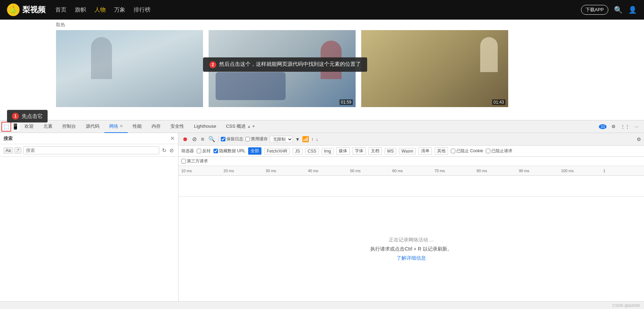 The height and width of the screenshot is (309, 644). What do you see at coordinates (343, 151) in the screenshot?
I see `filter-media-button: 媒体` at bounding box center [343, 151].